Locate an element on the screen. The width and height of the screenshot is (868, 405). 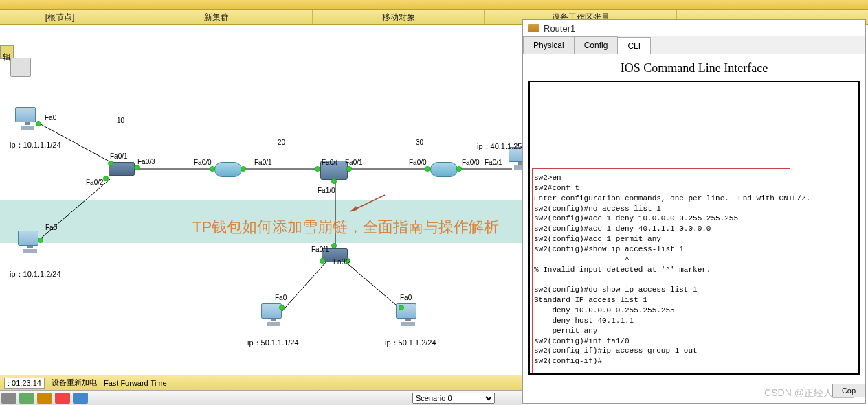
scenario-dropdown: Scenario 0 is located at coordinates (454, 398).